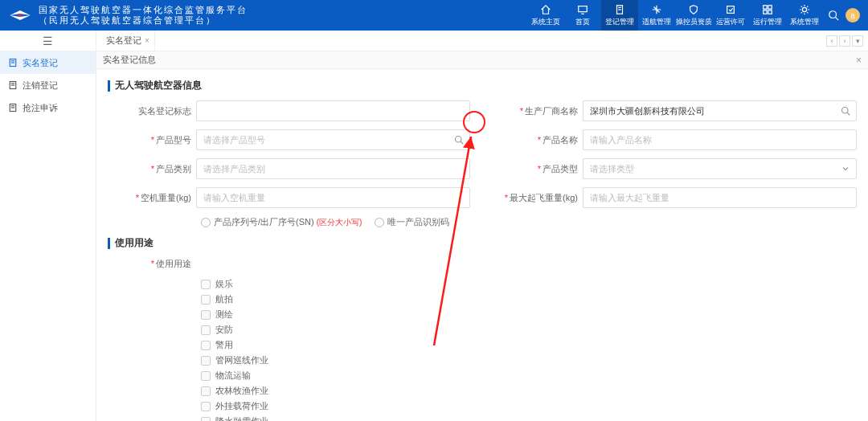 The image size is (868, 421). What do you see at coordinates (143, 21) in the screenshot?
I see `app-title-2: （民用无人驾驶航空器综合管理平台）` at bounding box center [143, 21].